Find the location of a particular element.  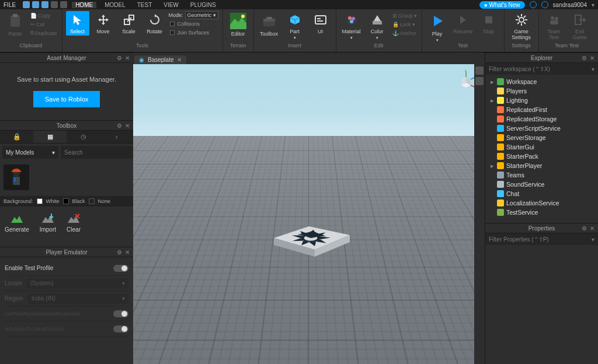

terrain-editor-button: Editor is located at coordinates (238, 24).